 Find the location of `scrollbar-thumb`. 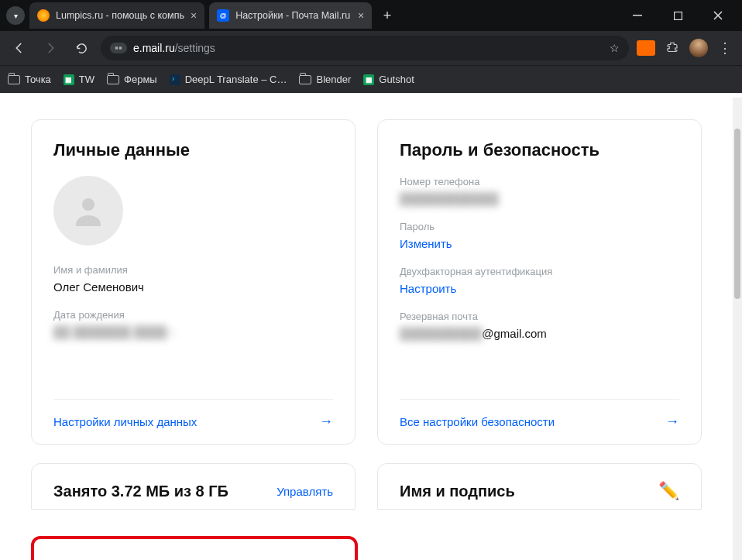

scrollbar-thumb is located at coordinates (737, 214).